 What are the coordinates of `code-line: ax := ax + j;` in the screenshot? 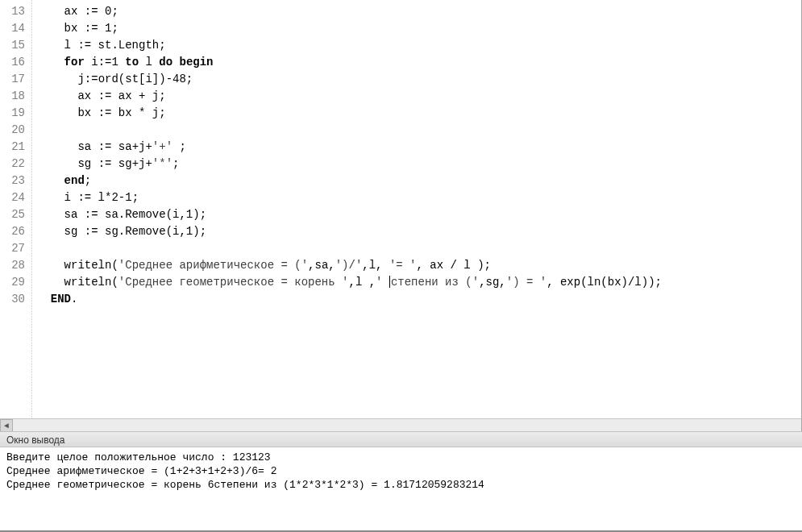 It's located at (417, 97).